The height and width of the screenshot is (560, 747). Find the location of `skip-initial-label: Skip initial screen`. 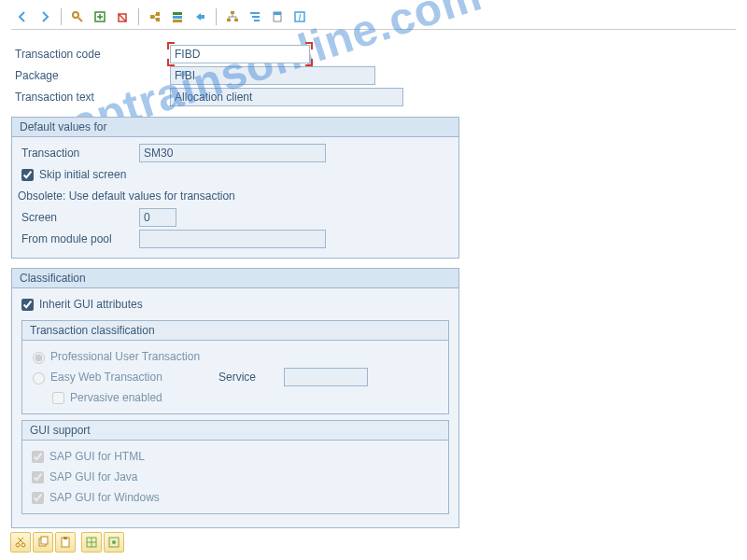

skip-initial-label: Skip initial screen is located at coordinates (82, 175).